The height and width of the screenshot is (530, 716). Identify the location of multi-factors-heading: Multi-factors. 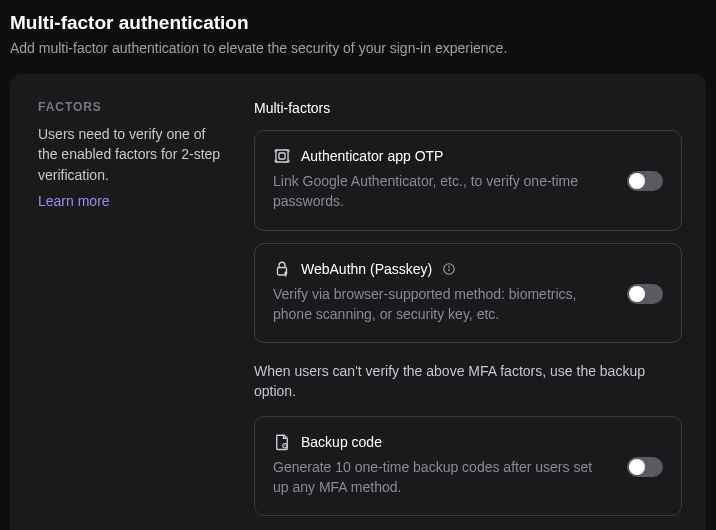
(468, 108).